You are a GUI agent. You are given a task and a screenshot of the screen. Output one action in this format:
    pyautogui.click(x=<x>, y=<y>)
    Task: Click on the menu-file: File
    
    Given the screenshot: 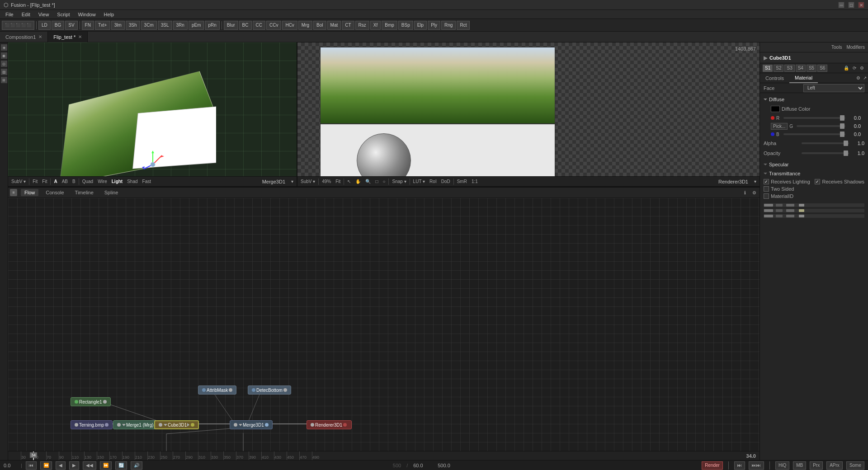 What is the action you would take?
    pyautogui.click(x=9, y=14)
    